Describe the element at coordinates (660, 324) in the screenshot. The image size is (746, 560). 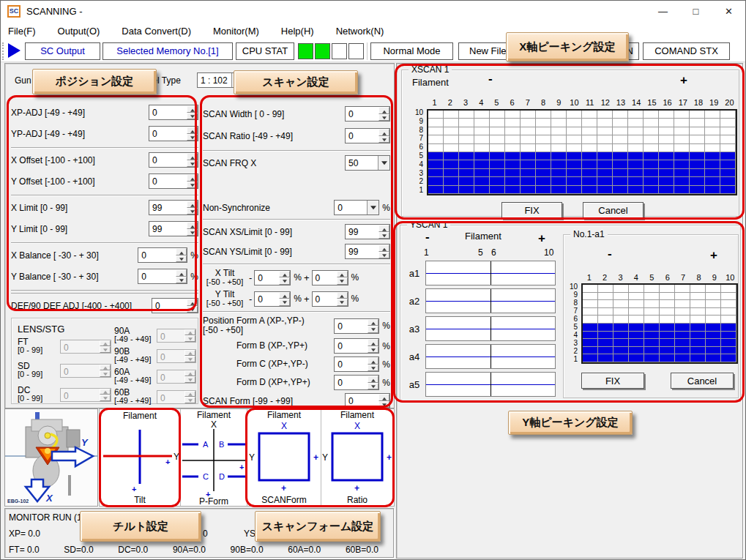
I see `no1-a1-grid` at that location.